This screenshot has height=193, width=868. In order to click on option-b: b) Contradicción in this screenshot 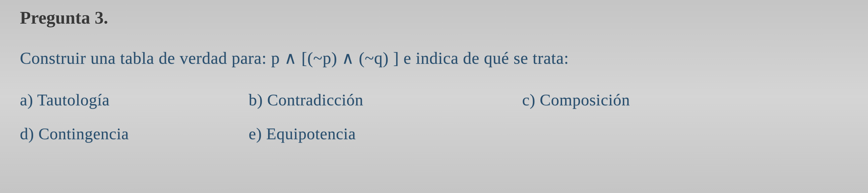, I will do `click(358, 100)`.